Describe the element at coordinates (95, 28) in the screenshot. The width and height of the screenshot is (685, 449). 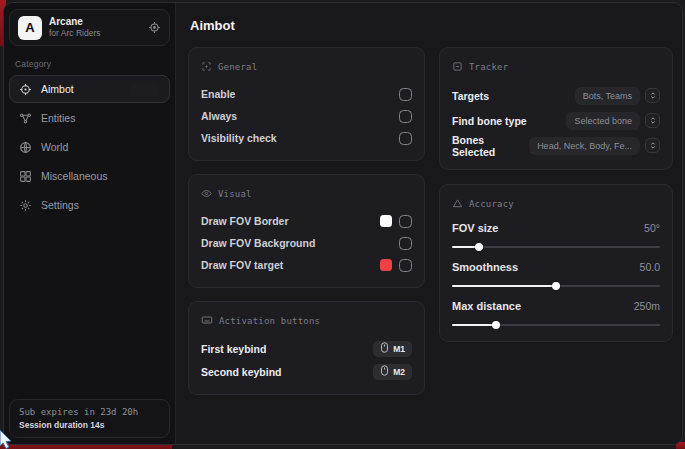
I see `brand-texts: Arcane for Arc Riders` at that location.